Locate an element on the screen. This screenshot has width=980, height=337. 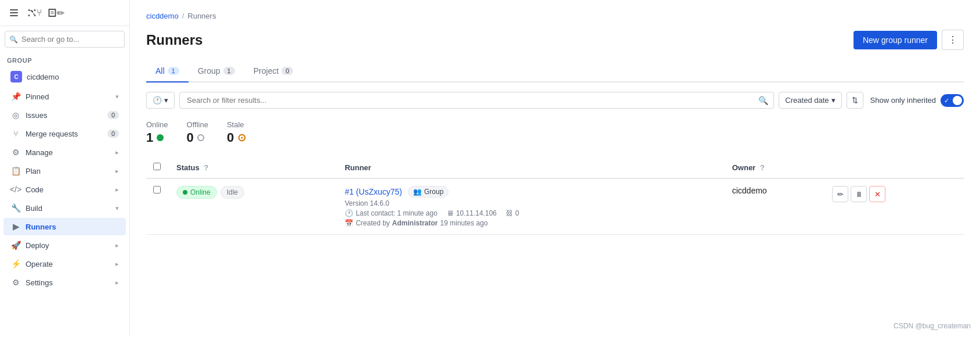
tab-project-count: 0 is located at coordinates (287, 71).